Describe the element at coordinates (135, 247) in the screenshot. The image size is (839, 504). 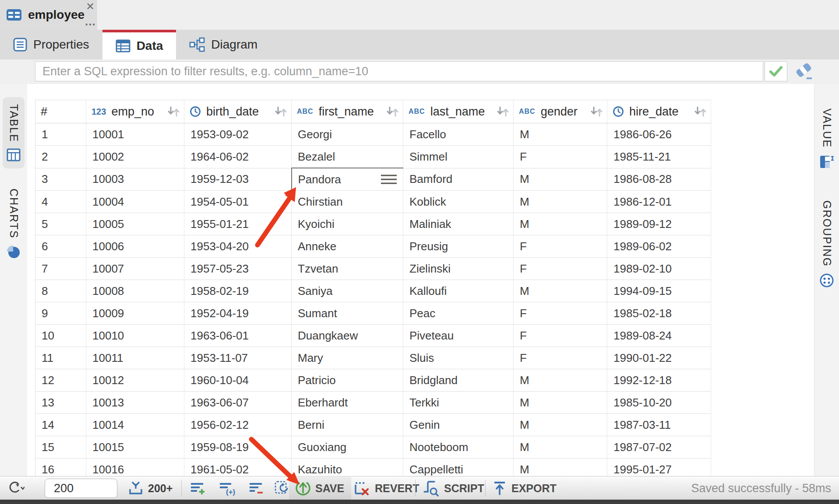
I see `cell: 10006` at that location.